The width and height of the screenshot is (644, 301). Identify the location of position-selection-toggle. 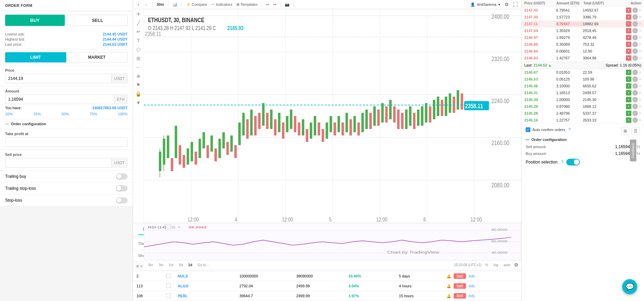
(573, 162).